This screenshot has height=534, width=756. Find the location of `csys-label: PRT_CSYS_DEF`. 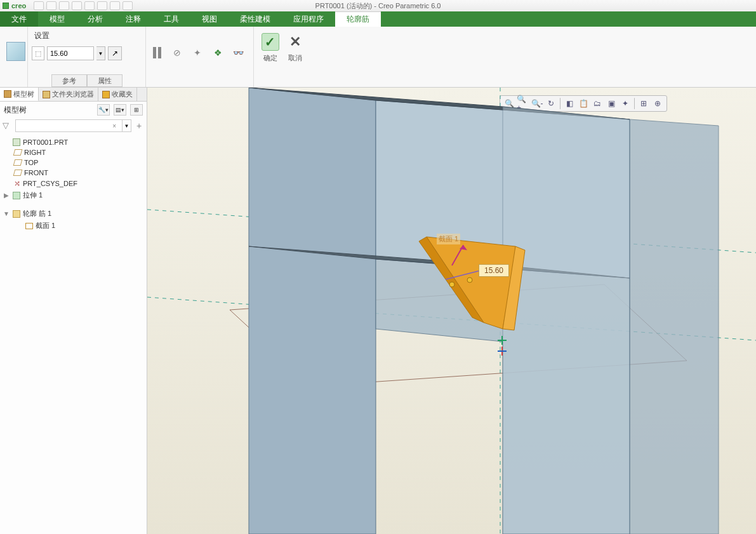

csys-label: PRT_CSYS_DEF is located at coordinates (50, 184).